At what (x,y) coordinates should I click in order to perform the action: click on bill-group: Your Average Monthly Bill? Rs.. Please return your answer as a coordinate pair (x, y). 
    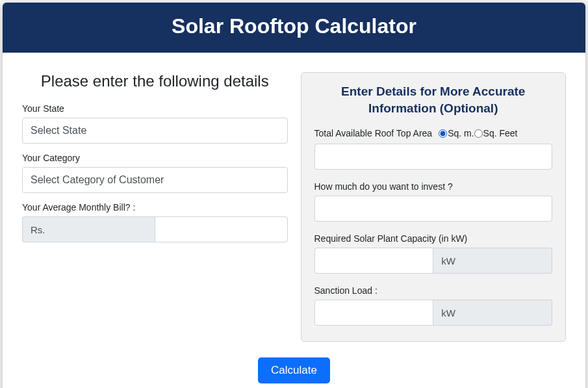
    Looking at the image, I should click on (155, 222).